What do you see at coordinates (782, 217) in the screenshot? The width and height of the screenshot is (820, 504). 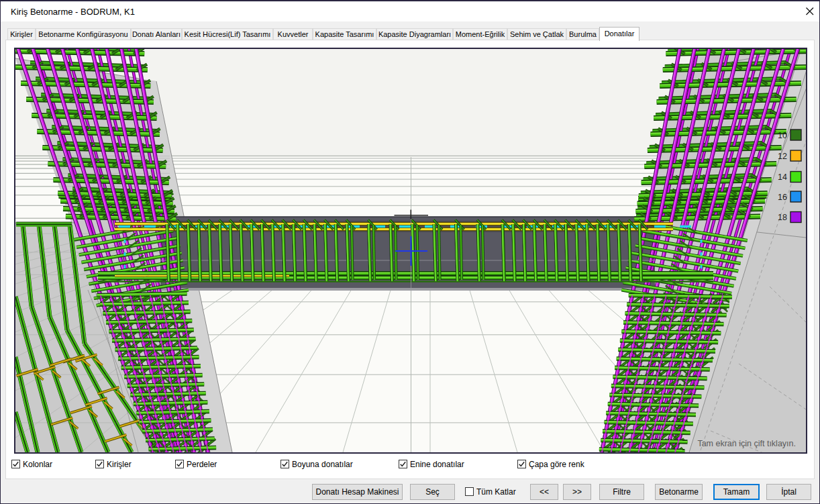 I see `svg-text: 18` at bounding box center [782, 217].